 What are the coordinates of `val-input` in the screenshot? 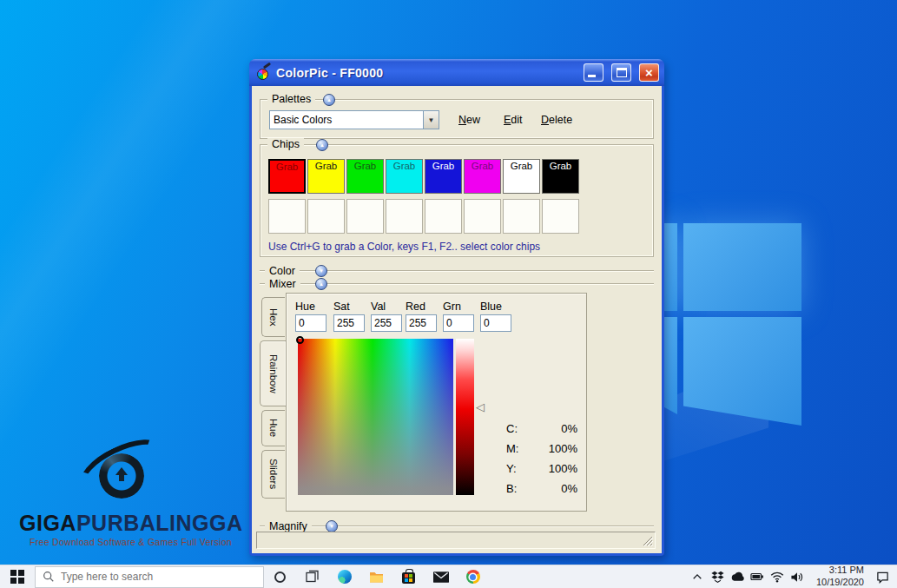 It's located at (386, 323).